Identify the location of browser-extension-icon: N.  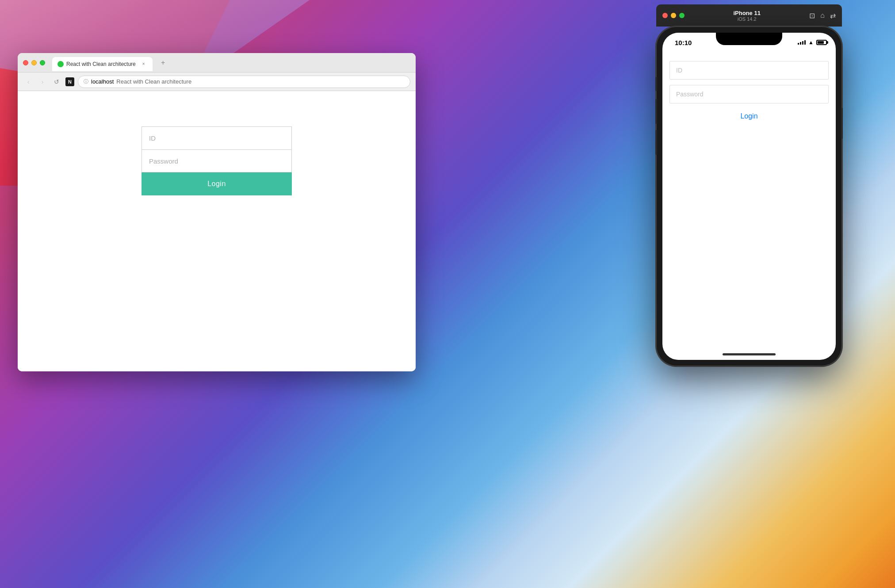
(70, 82).